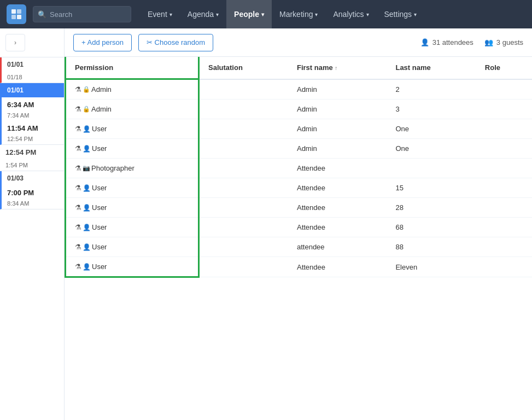 This screenshot has width=532, height=420. What do you see at coordinates (15, 43) in the screenshot?
I see `sidebar-collapse-button: ›` at bounding box center [15, 43].